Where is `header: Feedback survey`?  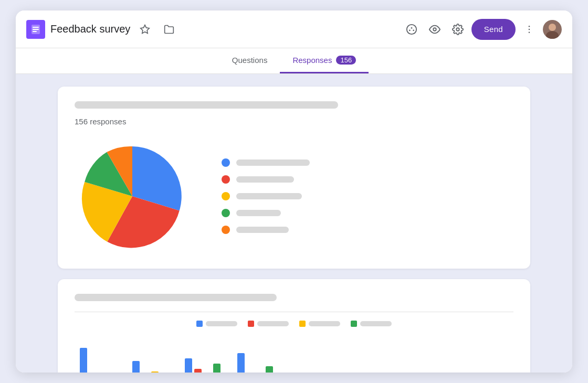
header: Feedback survey is located at coordinates (294, 29).